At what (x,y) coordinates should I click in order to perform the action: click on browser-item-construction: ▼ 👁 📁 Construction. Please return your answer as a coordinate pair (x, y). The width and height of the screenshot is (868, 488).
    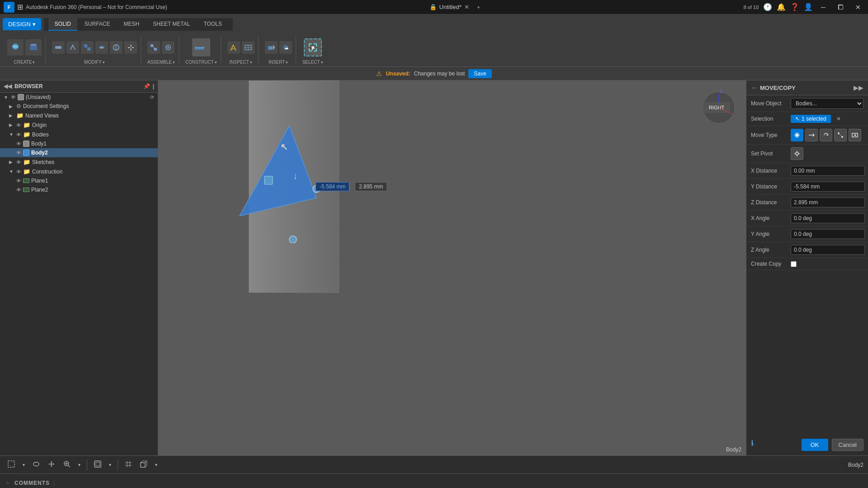
    Looking at the image, I should click on (79, 172).